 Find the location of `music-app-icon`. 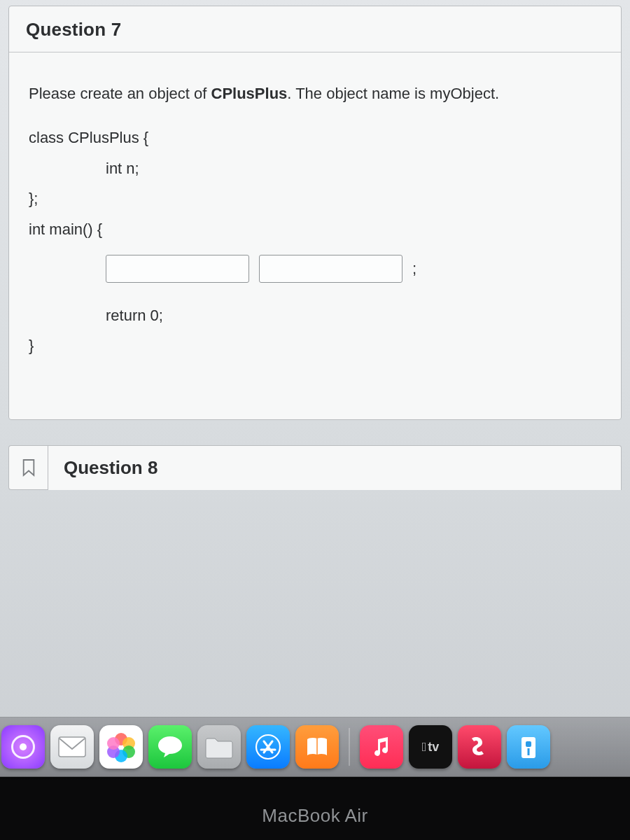

music-app-icon is located at coordinates (382, 747).